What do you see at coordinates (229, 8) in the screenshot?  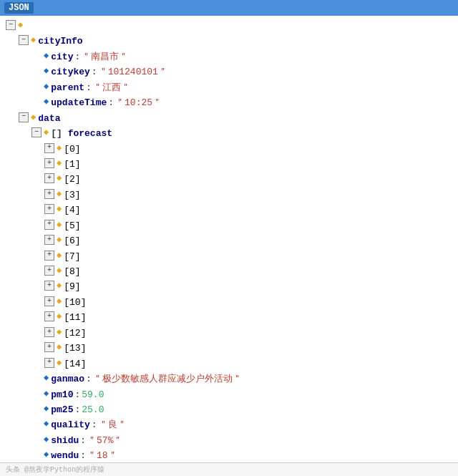 I see `toolbar: JSON` at bounding box center [229, 8].